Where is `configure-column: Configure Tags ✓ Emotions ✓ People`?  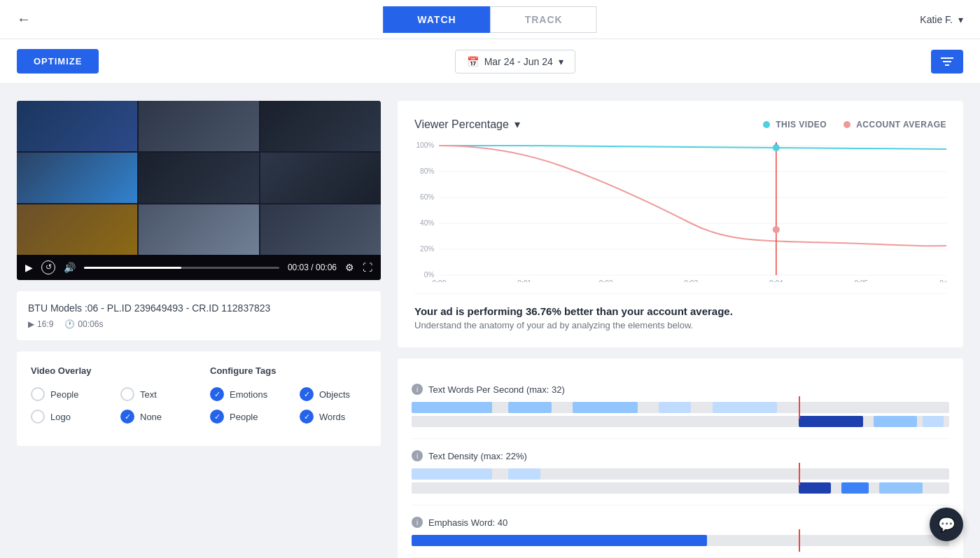
configure-column: Configure Tags ✓ Emotions ✓ People is located at coordinates (244, 399).